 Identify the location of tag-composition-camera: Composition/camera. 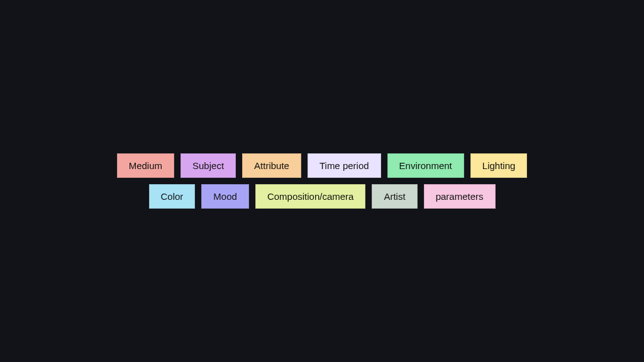
(311, 196).